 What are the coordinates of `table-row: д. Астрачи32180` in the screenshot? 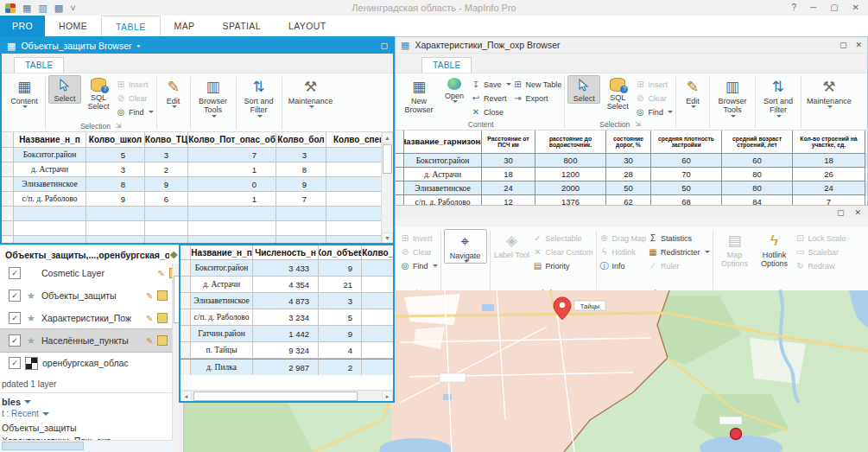 It's located at (192, 169).